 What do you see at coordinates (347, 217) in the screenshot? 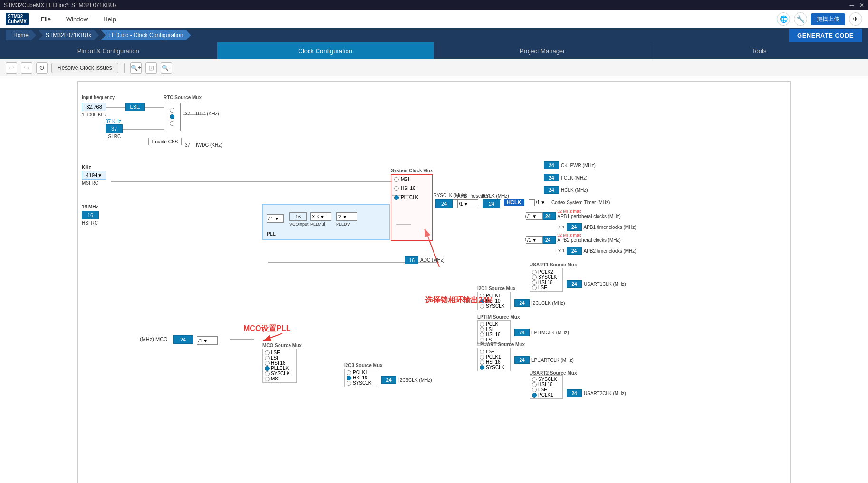
I see `pll-div-select: /2▼` at bounding box center [347, 217].